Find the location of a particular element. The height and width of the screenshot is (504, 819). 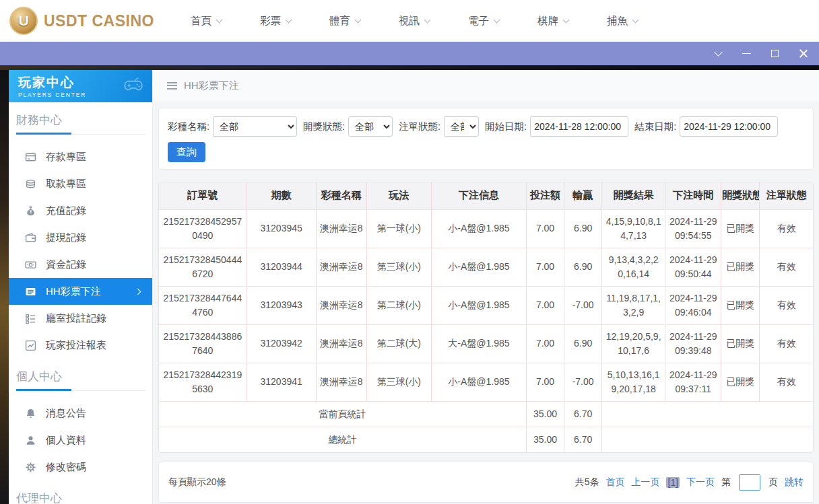

pagination-next: 下一页 is located at coordinates (700, 482).